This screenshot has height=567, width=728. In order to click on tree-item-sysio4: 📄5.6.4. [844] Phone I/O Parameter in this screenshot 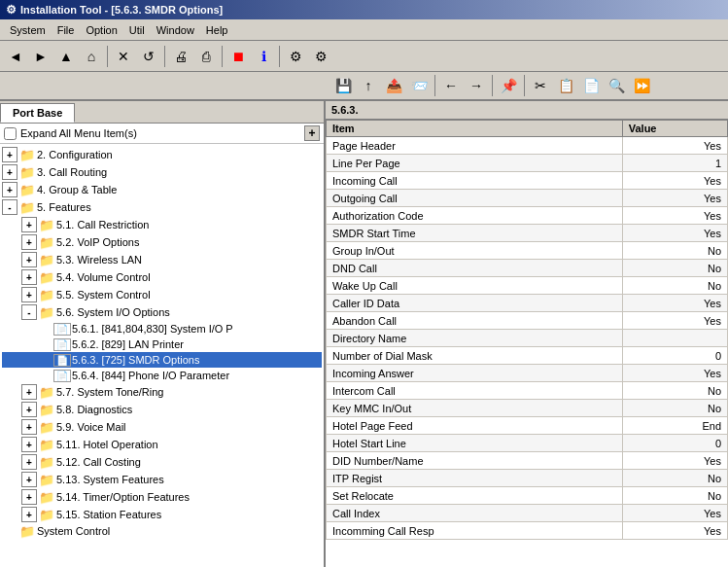, I will do `click(161, 375)`.